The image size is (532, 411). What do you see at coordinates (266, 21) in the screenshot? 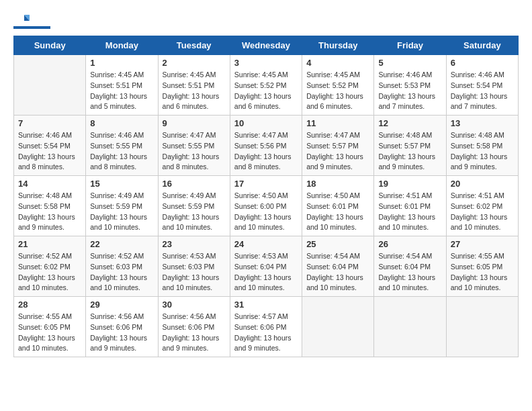
I see `page-header` at bounding box center [266, 21].